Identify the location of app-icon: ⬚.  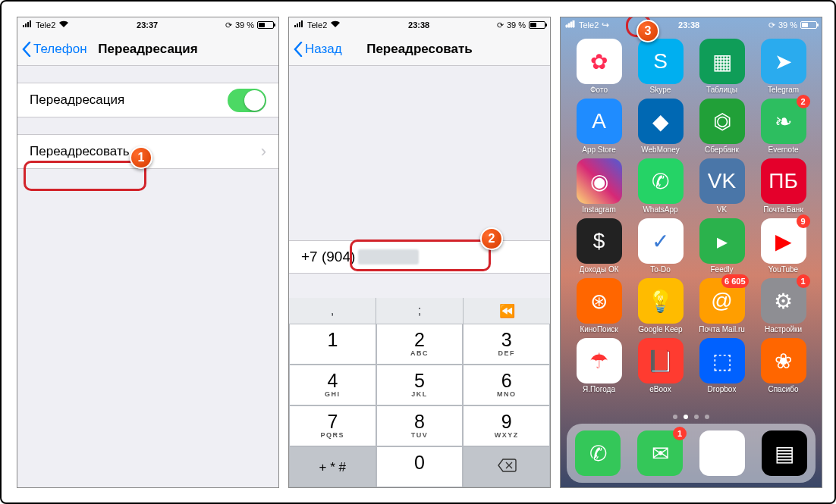
(722, 361).